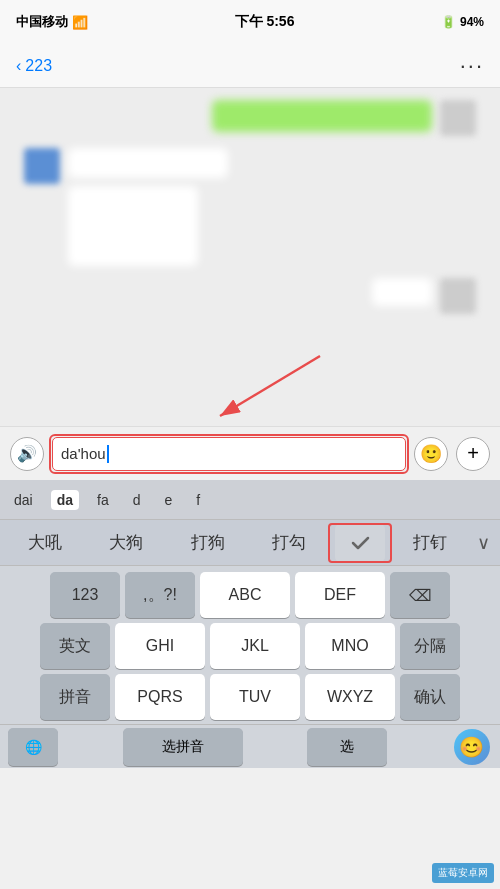 This screenshot has height=889, width=500. I want to click on select-pinyin-label: 选拼音, so click(183, 747).